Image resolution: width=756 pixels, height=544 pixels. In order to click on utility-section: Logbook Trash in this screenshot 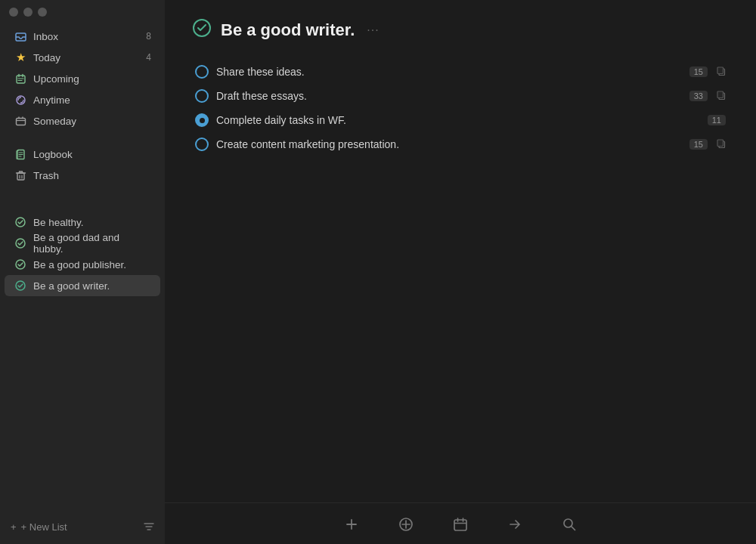, I will do `click(82, 165)`.